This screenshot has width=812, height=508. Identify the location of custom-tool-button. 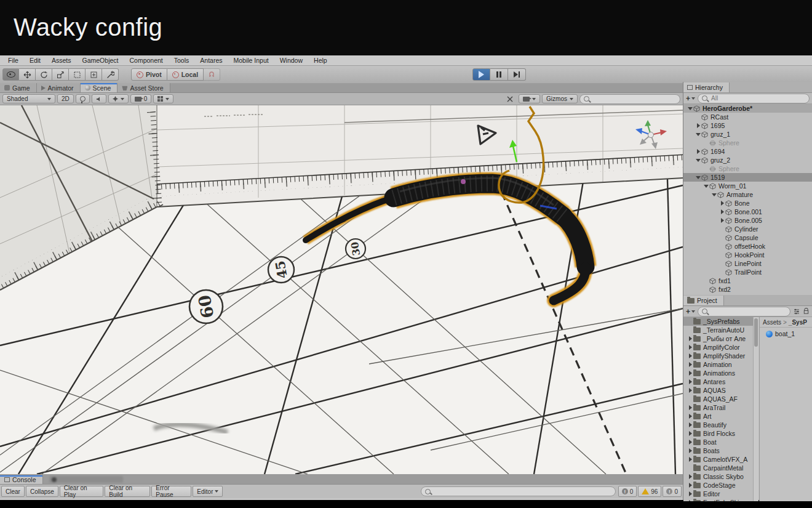
(111, 75).